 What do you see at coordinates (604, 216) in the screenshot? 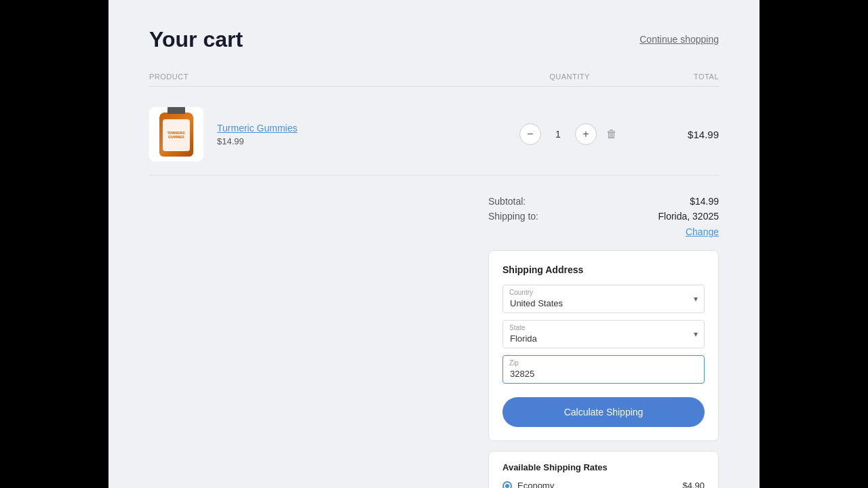
I see `shipping-row: Shipping to: Florida, 32025` at bounding box center [604, 216].